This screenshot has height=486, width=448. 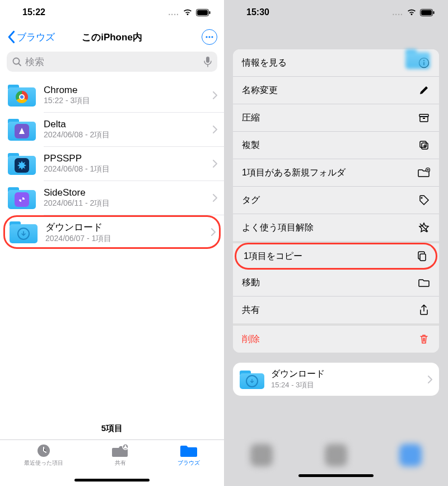 I want to click on menu-compress: 圧縮, so click(x=336, y=118).